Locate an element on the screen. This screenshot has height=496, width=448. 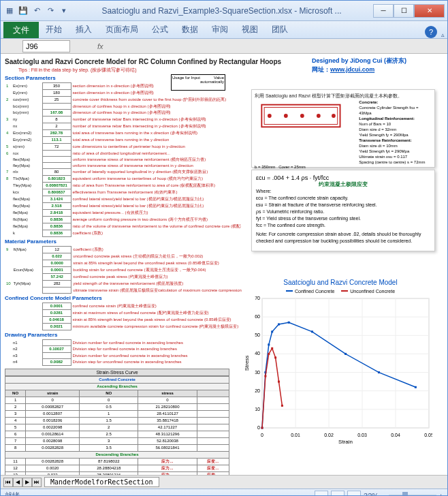
section-diagram-box: 利用 Saatcioglu and Razvi 模型计算下图矩形截面的混凝土本构… is located at coordinates (343, 128).